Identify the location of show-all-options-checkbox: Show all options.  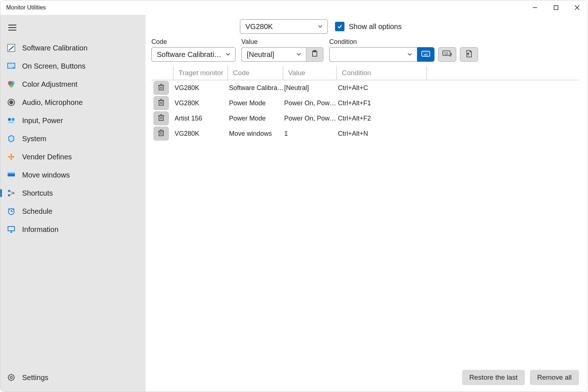
(368, 26).